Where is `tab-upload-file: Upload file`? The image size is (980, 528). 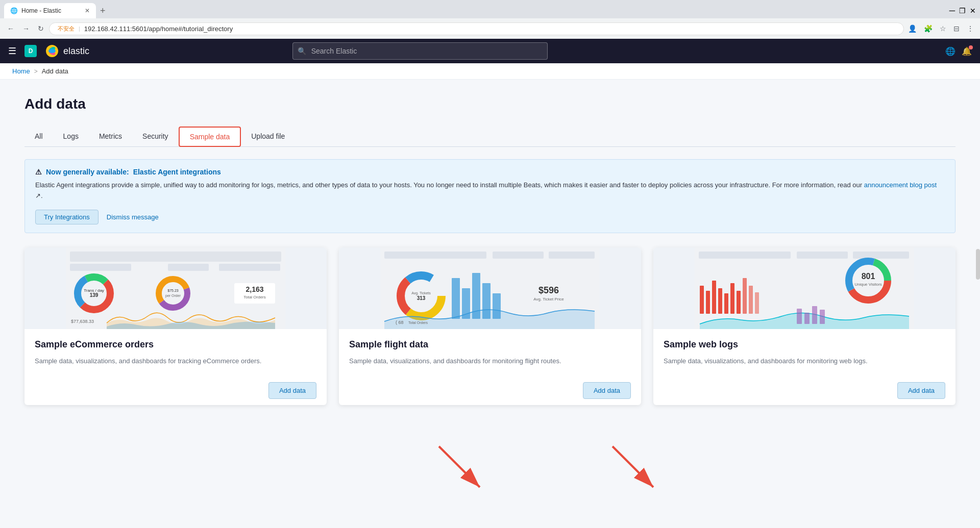
tab-upload-file: Upload file is located at coordinates (268, 137).